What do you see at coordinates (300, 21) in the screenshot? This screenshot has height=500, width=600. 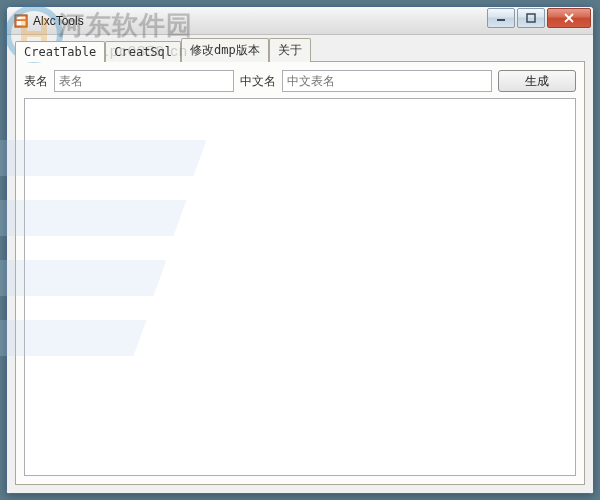 I see `titlebar: AlxcTools` at bounding box center [300, 21].